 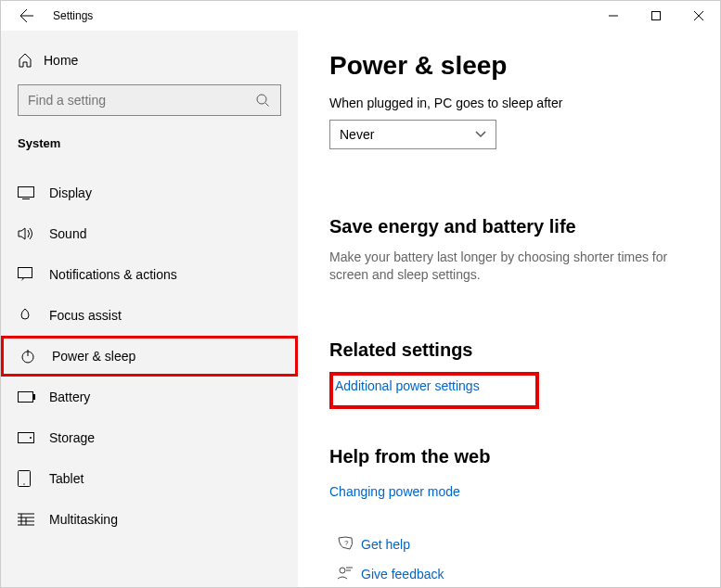 What do you see at coordinates (264, 100) in the screenshot?
I see `search-icon` at bounding box center [264, 100].